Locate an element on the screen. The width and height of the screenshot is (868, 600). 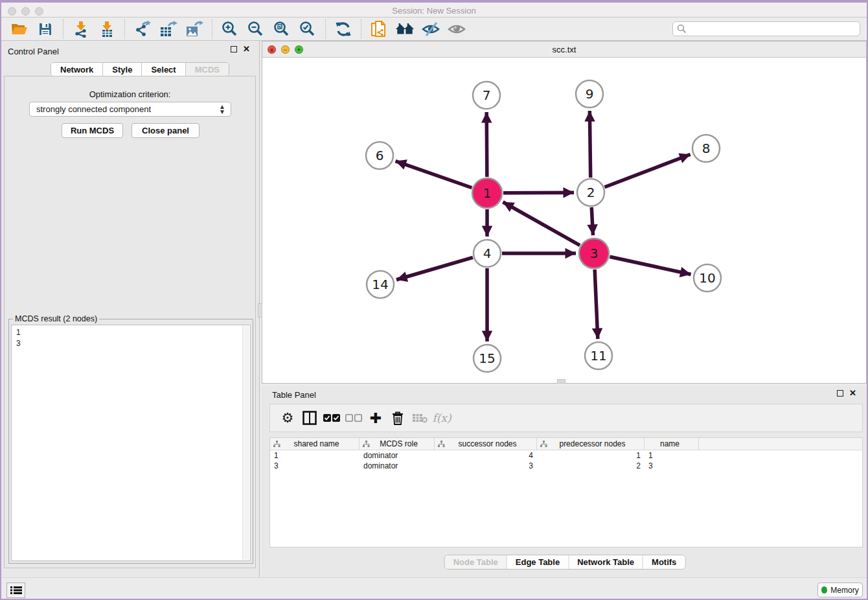
merge-networks-button is located at coordinates (405, 29).